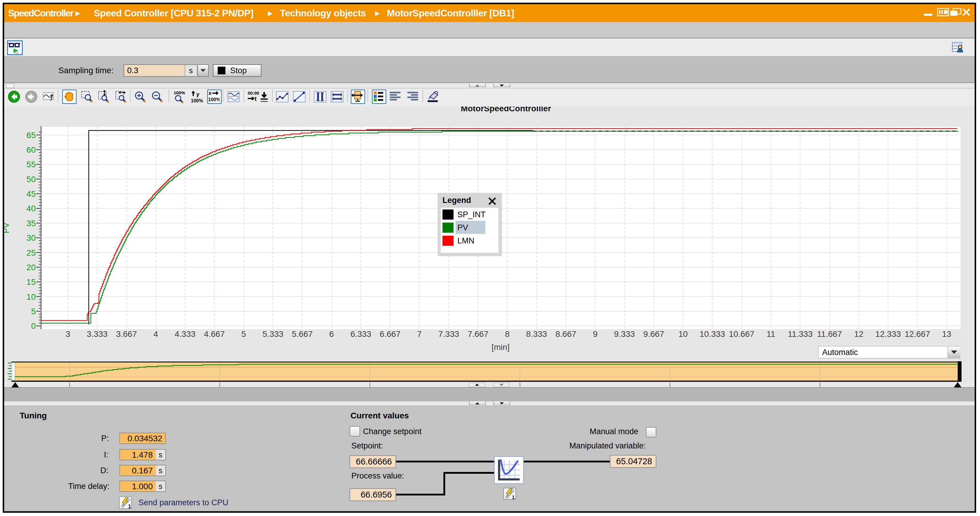  Describe the element at coordinates (31, 223) in the screenshot. I see `svg-text: 35` at that location.